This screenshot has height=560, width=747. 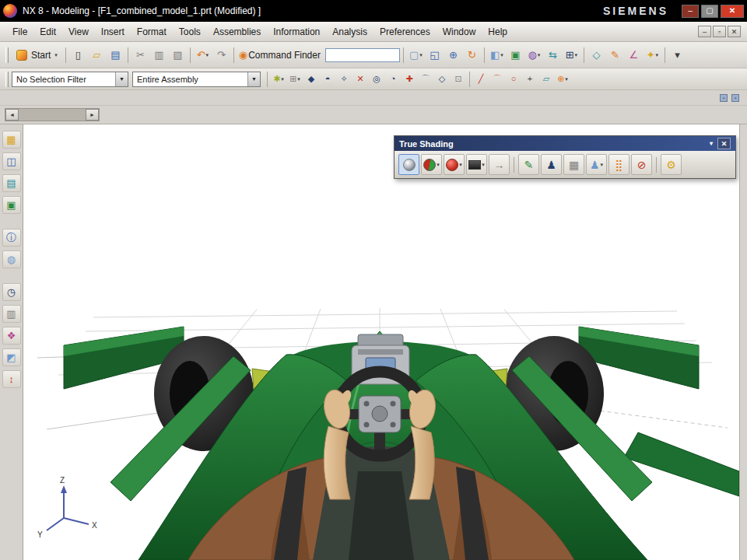 I want to click on ground-plane-button: ▦, so click(x=574, y=165).